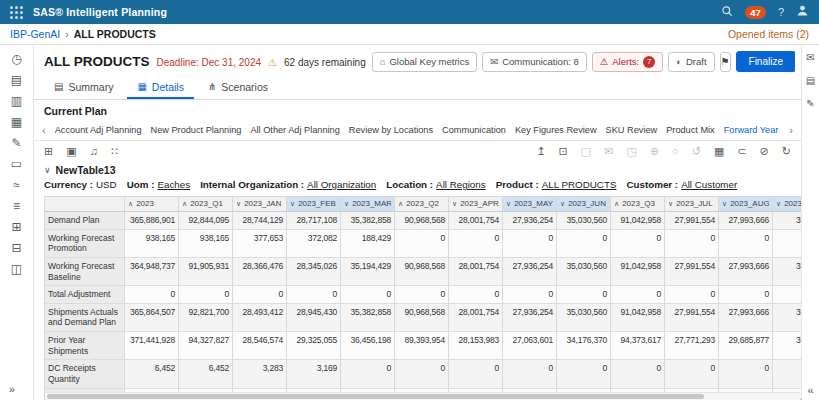 This screenshot has height=400, width=819. Describe the element at coordinates (556, 130) in the screenshot. I see `subtab-key-figures-review: Key Figures Review` at that location.